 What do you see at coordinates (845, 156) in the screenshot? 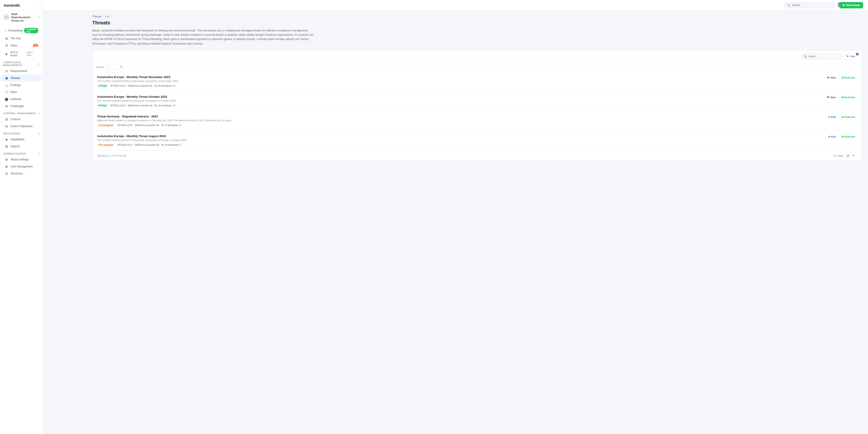
I see `per-page-control: Per page 10 25 50 100` at bounding box center [845, 156].